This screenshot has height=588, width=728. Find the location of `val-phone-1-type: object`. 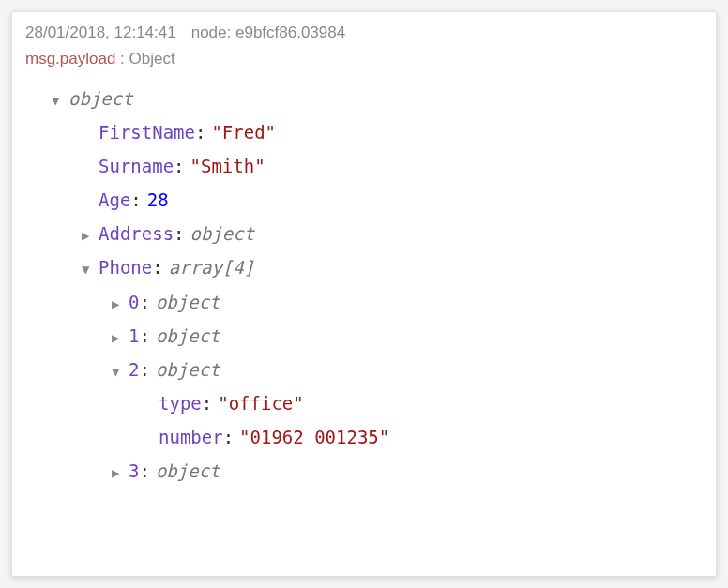

val-phone-1-type: object is located at coordinates (188, 336).